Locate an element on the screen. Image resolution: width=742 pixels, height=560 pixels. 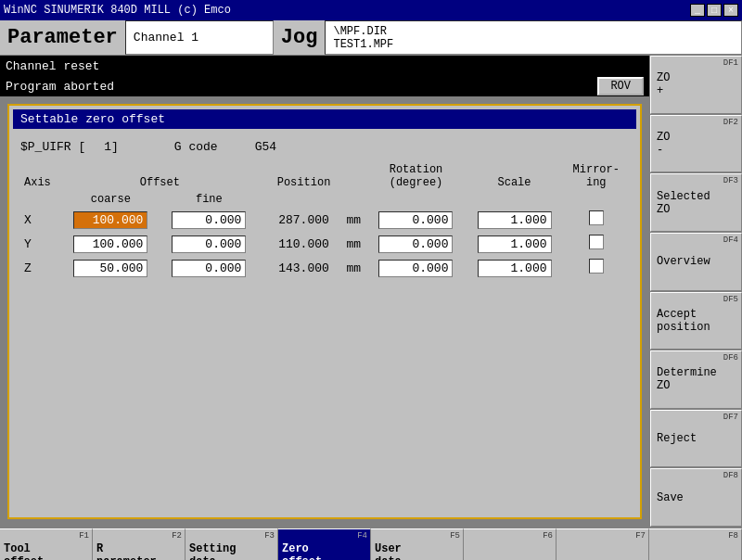
close-button: × is located at coordinates (731, 10).